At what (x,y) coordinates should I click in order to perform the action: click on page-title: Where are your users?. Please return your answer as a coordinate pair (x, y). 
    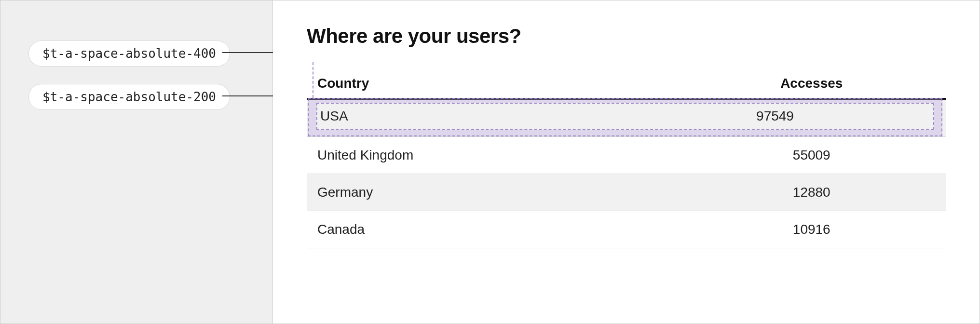
    Looking at the image, I should click on (626, 36).